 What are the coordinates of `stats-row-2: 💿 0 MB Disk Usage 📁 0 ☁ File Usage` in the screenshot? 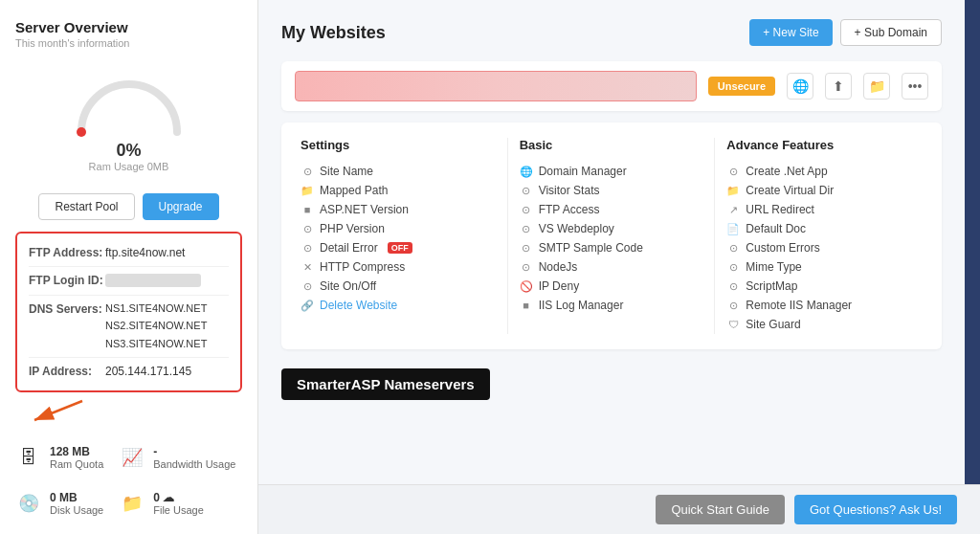 It's located at (128, 503).